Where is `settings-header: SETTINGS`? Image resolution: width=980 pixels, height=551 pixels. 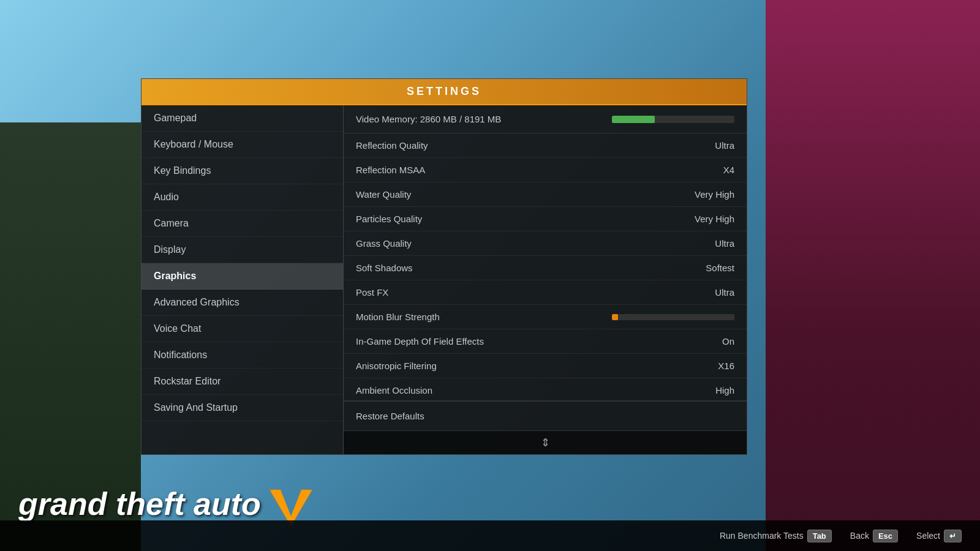 settings-header: SETTINGS is located at coordinates (444, 92).